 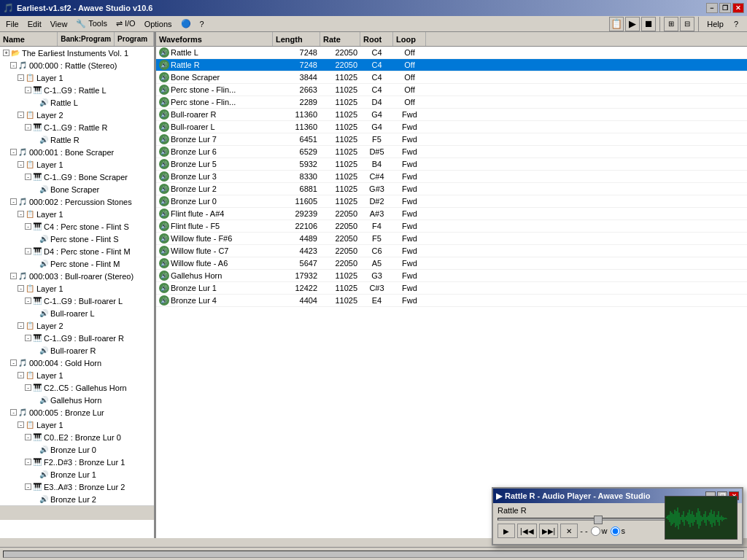 I want to click on tree-item-perc: - 🎵 000:002 : Percussion Stones, so click(x=77, y=201).